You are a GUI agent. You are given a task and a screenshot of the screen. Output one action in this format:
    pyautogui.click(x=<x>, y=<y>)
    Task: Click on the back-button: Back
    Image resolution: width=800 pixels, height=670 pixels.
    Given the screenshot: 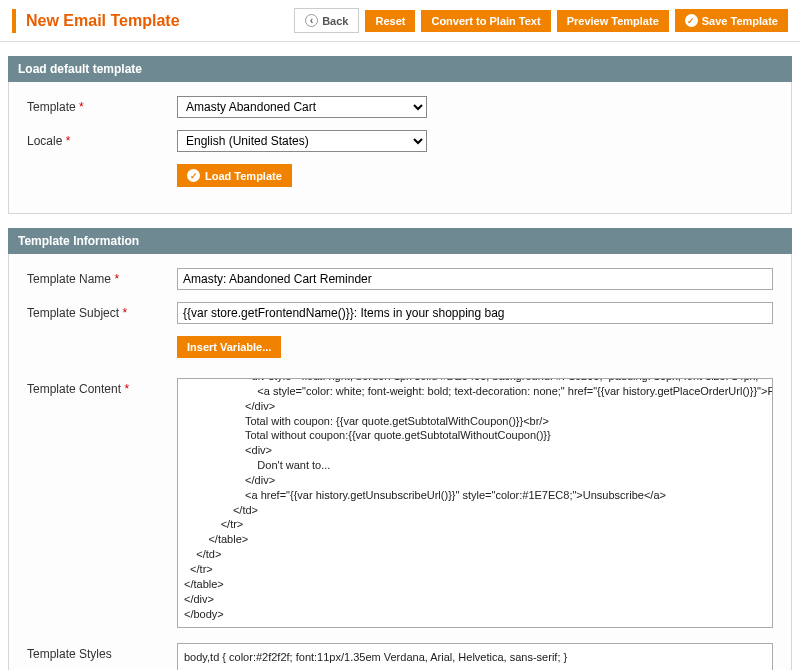 What is the action you would take?
    pyautogui.click(x=326, y=20)
    